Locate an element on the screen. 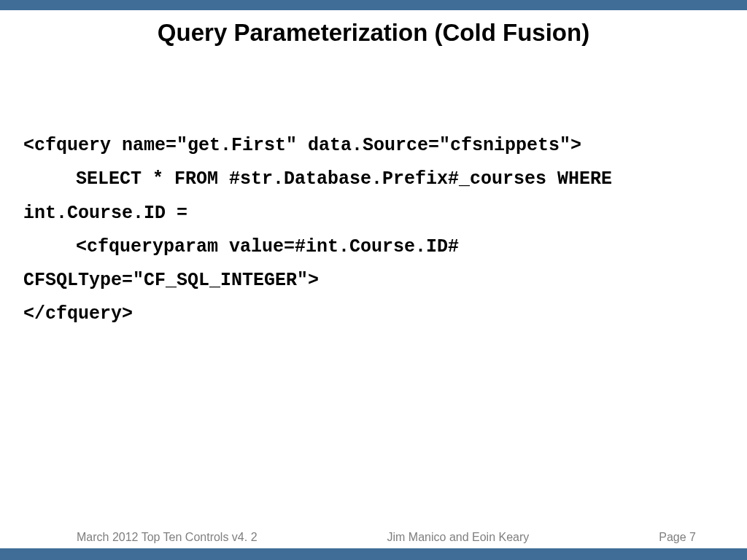  code-line: <cfquery name="get.First" data.Source="c… is located at coordinates (378, 146).